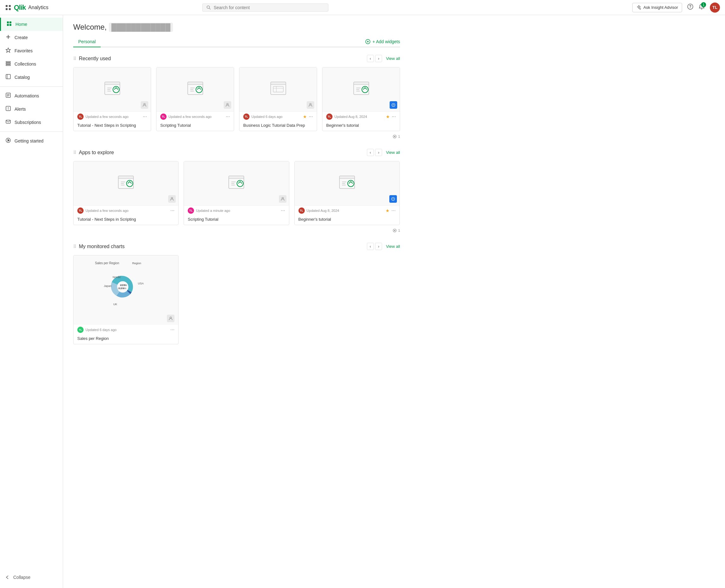  I want to click on sidebar-item-alerts: Alerts, so click(31, 109).